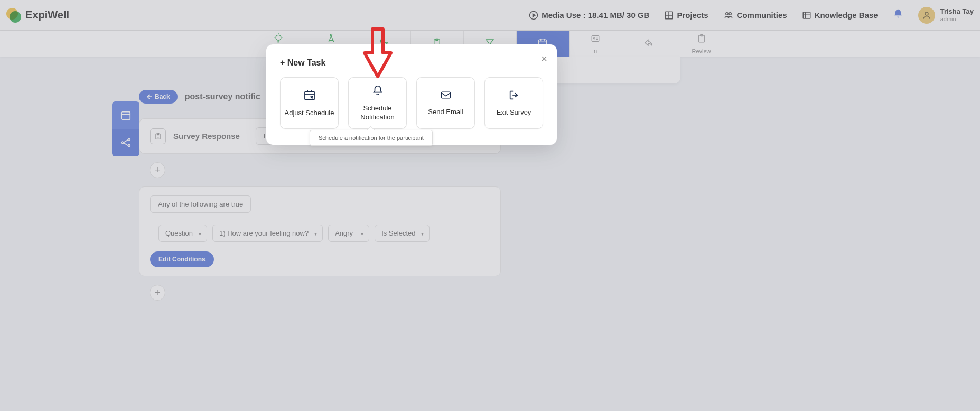 The width and height of the screenshot is (980, 411). I want to click on task-exit-survey: Exit Survey, so click(514, 103).